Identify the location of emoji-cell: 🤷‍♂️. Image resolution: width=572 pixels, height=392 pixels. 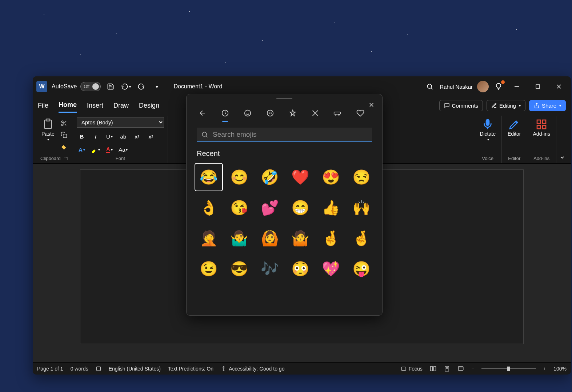
(239, 238).